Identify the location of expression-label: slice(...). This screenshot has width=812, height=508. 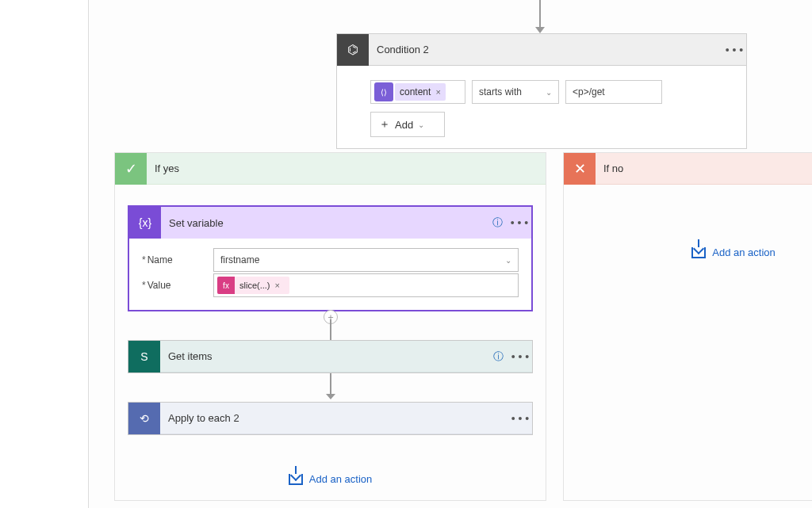
(255, 285).